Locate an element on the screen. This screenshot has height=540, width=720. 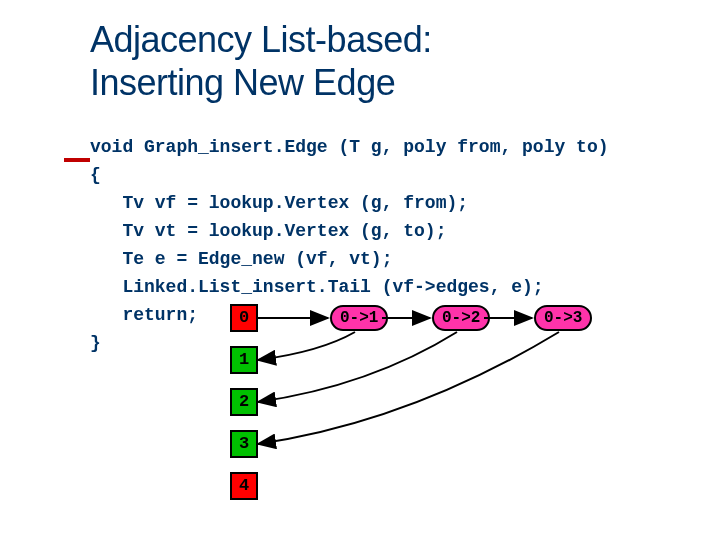
vertex-cell-2: 2 is located at coordinates (244, 402).